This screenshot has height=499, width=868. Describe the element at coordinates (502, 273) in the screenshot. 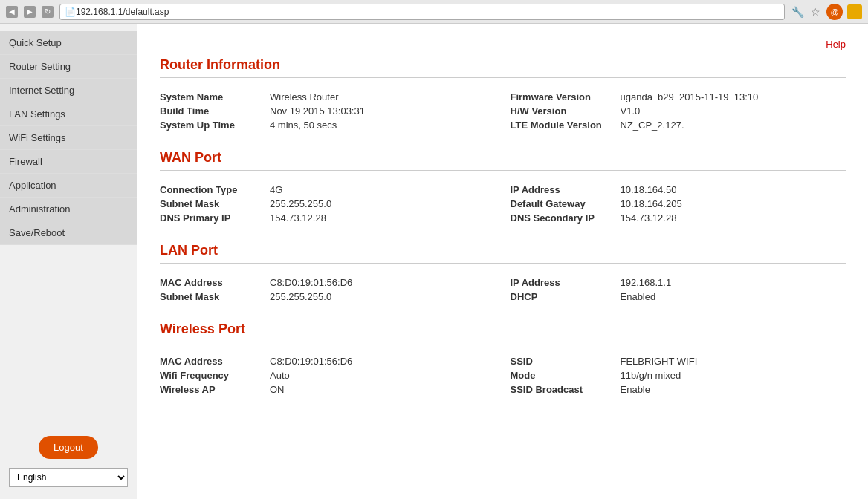

I see `lan-port-section: LAN Port MAC Address C8:D0:19:01:56:D6 S…` at that location.